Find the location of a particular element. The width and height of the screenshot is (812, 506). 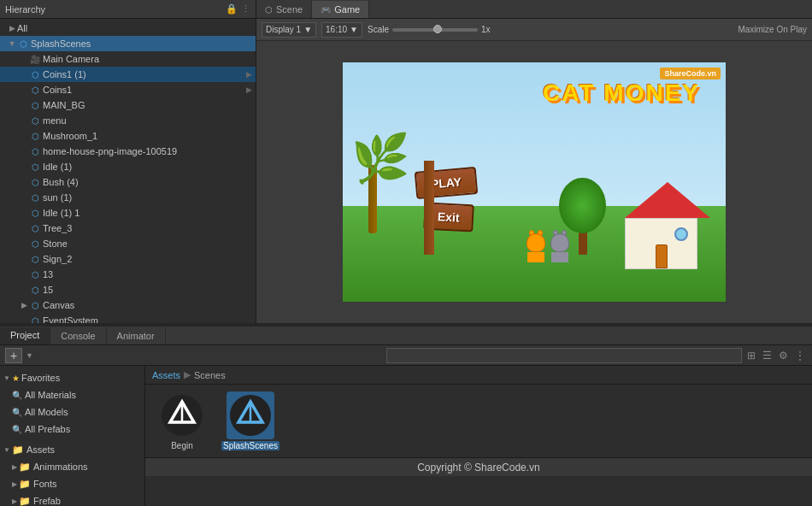

hierarchy-item-13: ▶ ⬡ 13 is located at coordinates (128, 274).